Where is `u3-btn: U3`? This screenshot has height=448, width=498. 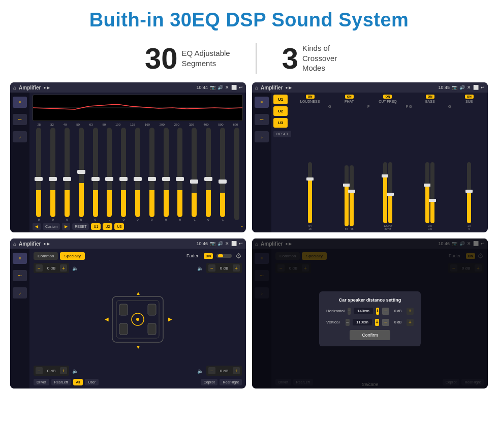 u3-btn: U3 is located at coordinates (119, 227).